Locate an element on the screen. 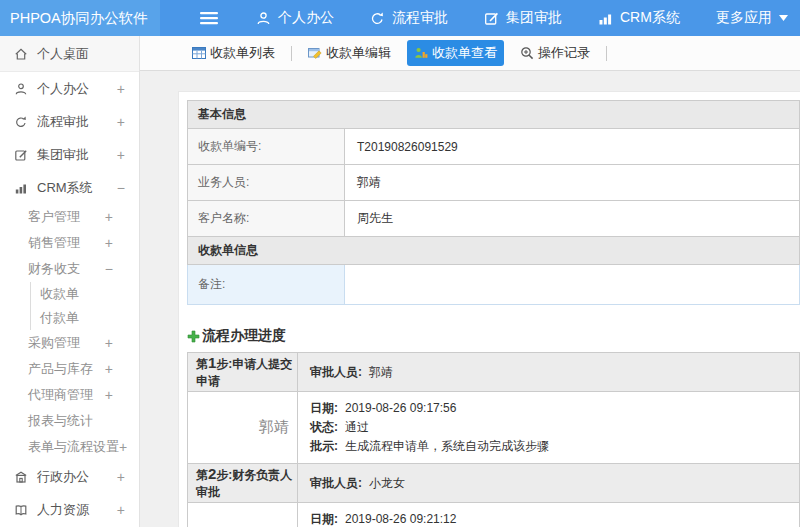  sidebar-item-label: 产品与库存 is located at coordinates (60, 369).